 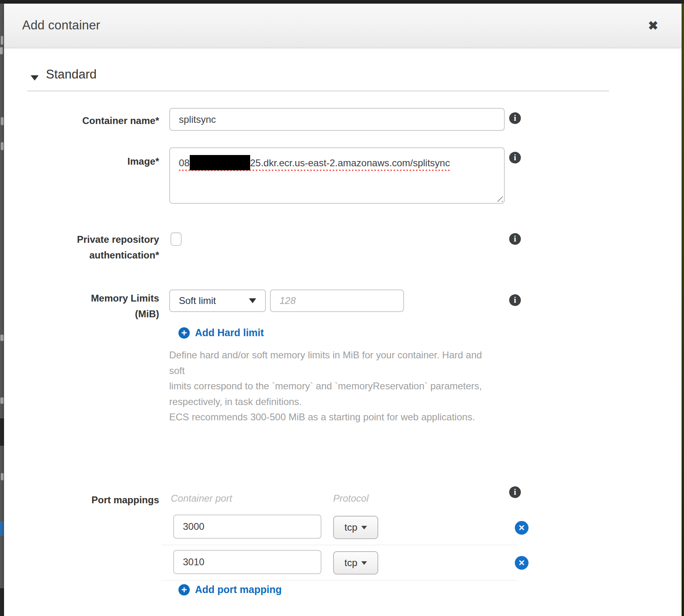 I want to click on background-page-top-edge, so click(x=342, y=2).